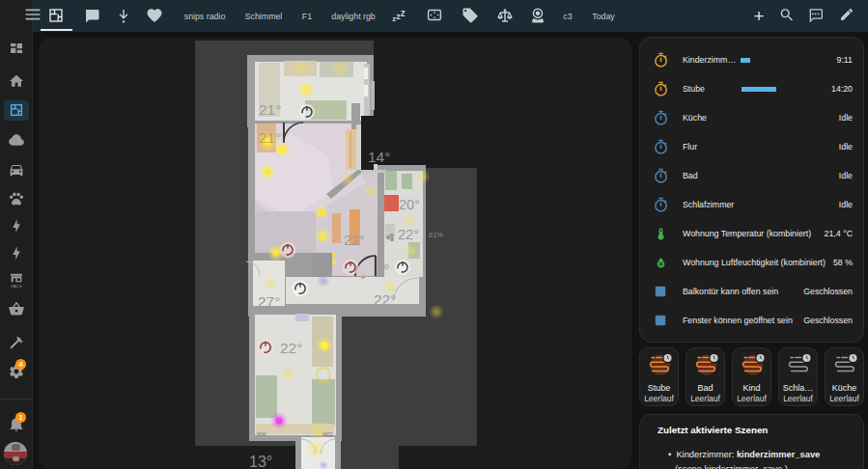  I want to click on svg-text: 13°, so click(261, 461).